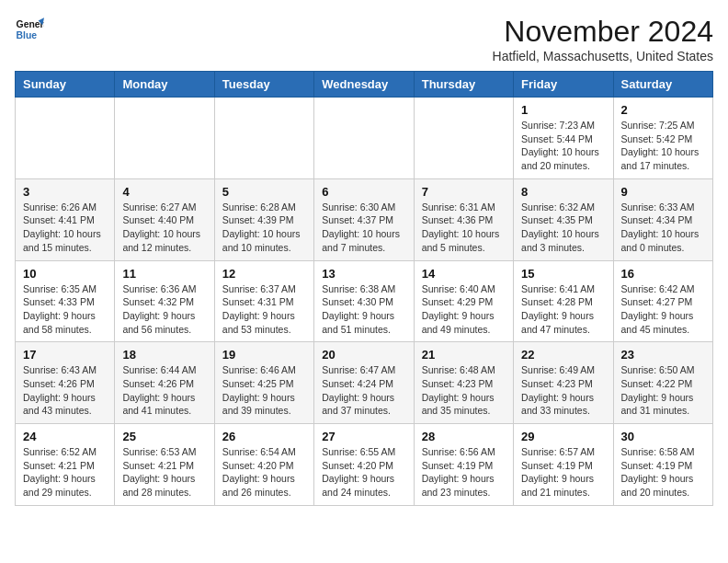 The width and height of the screenshot is (728, 563). I want to click on day-number: 17, so click(64, 355).